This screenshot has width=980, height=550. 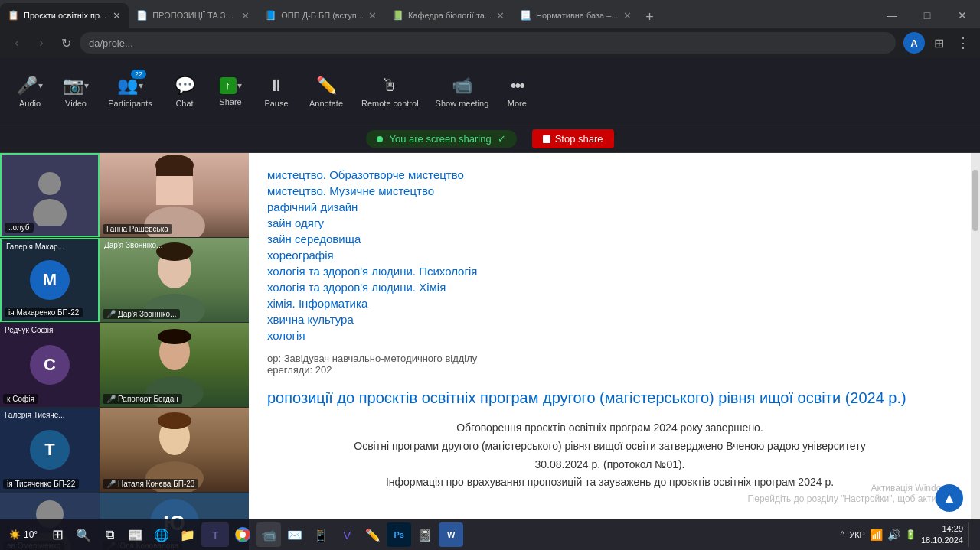 What do you see at coordinates (609, 174) in the screenshot?
I see `link-art-visual: мистецтво. Образотворче мистецтво` at bounding box center [609, 174].